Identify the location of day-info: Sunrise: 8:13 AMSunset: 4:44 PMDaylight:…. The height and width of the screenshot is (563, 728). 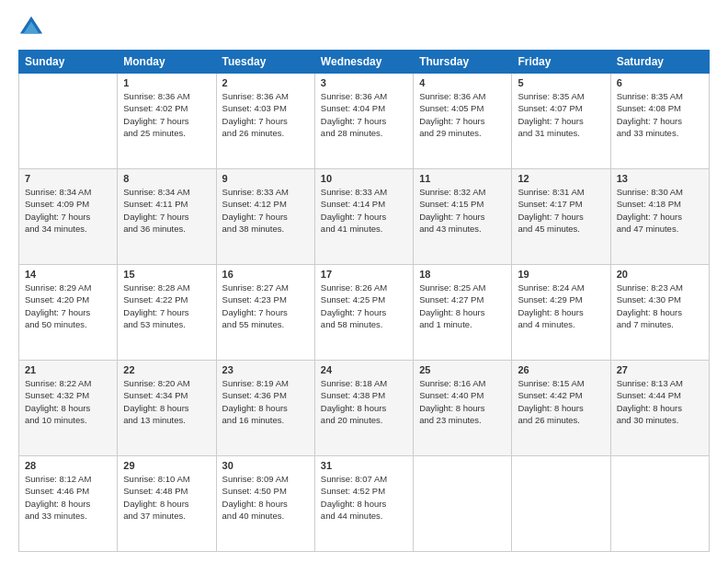
(660, 401).